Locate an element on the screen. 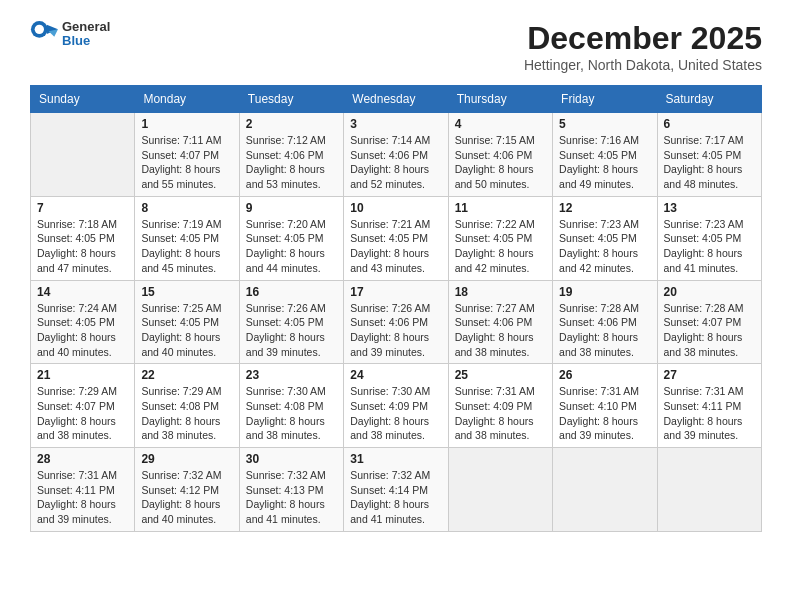 This screenshot has width=792, height=612. day-info: Sunrise: 7:11 AMSunset: 4:07 PMDaylight:… is located at coordinates (186, 162).